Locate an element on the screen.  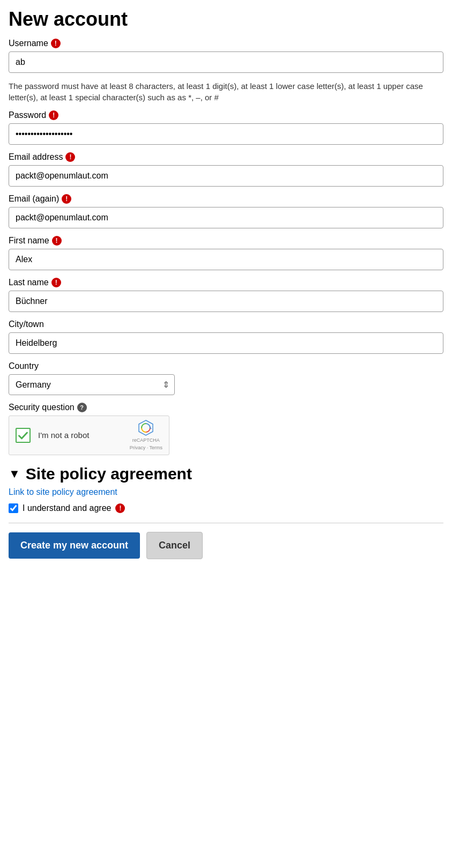
first-name-field-group: First name ! is located at coordinates (226, 253).